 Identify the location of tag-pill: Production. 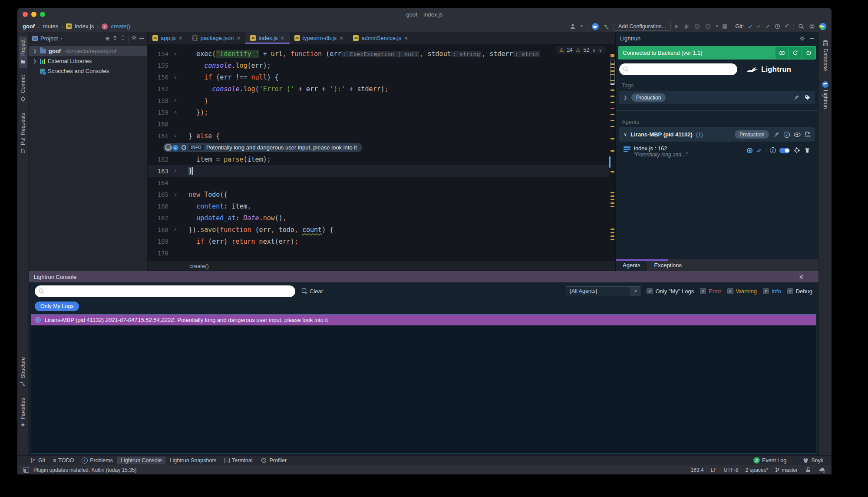
(649, 97).